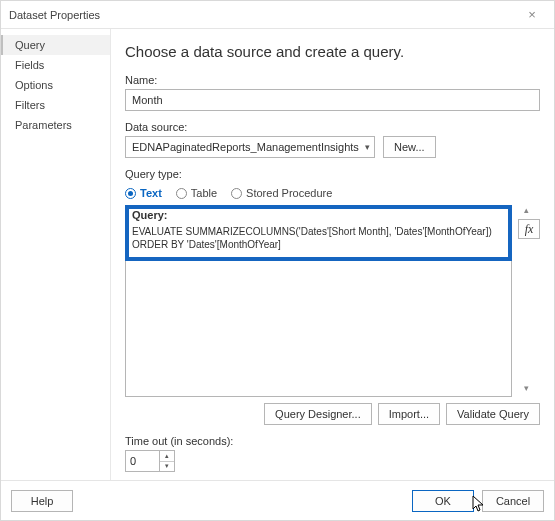 Image resolution: width=555 pixels, height=521 pixels. Describe the element at coordinates (332, 100) in the screenshot. I see `name-input: Month` at that location.